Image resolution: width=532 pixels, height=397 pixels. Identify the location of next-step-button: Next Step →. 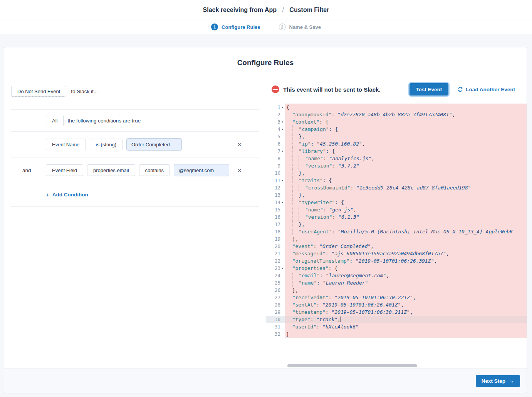
(498, 381).